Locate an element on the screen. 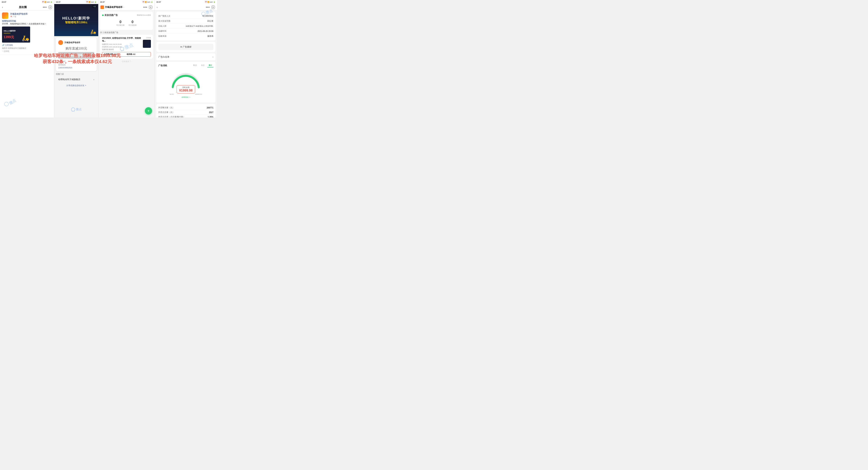 The image size is (868, 470). scooter-yellow: 🛵 is located at coordinates (93, 32).